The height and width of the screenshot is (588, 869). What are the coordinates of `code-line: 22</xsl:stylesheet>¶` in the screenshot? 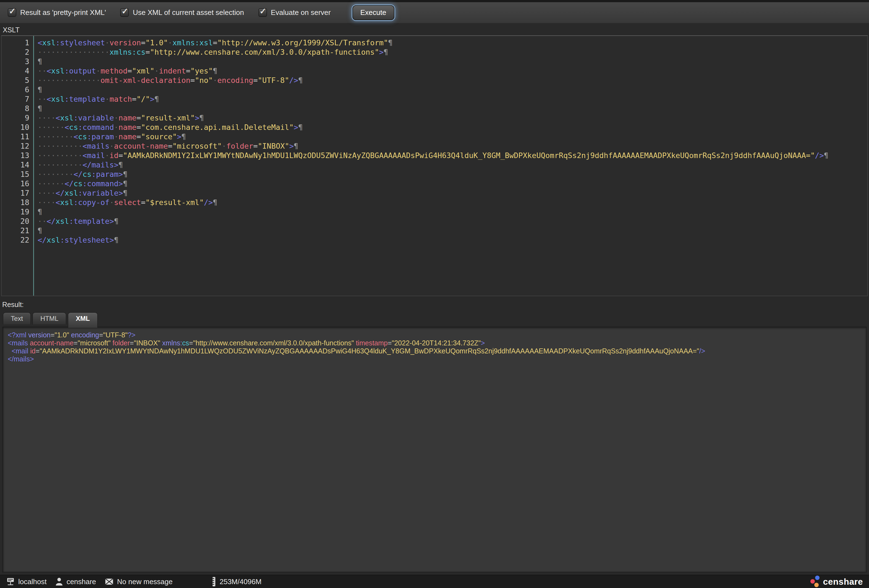 It's located at (434, 240).